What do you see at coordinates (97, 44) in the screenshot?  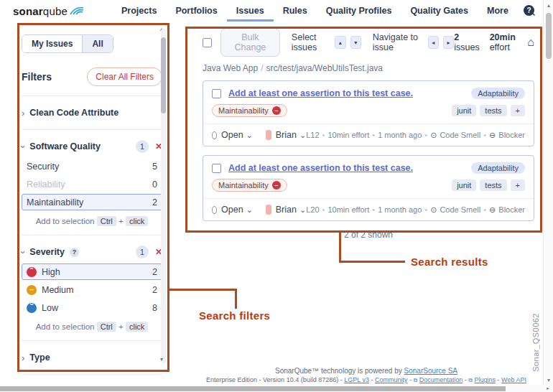 I see `all-issues-toggle: All` at bounding box center [97, 44].